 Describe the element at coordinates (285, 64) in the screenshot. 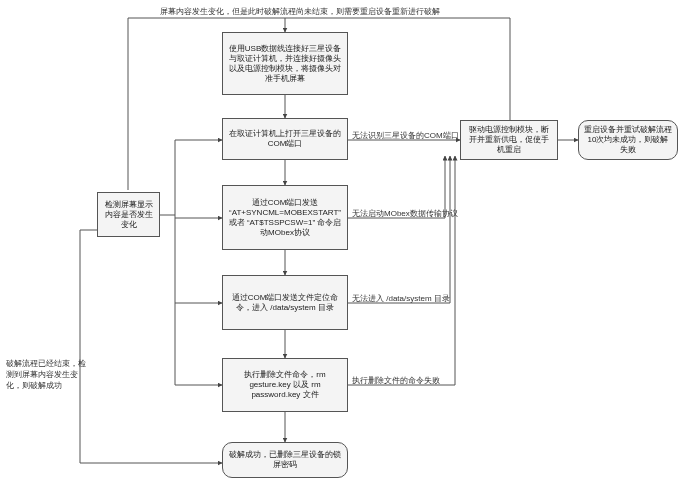

I see `node-text: 使用USB数据线连接好三星设备与取证计算机，并连接好摄像头以及电源控制模块，将摄…` at that location.